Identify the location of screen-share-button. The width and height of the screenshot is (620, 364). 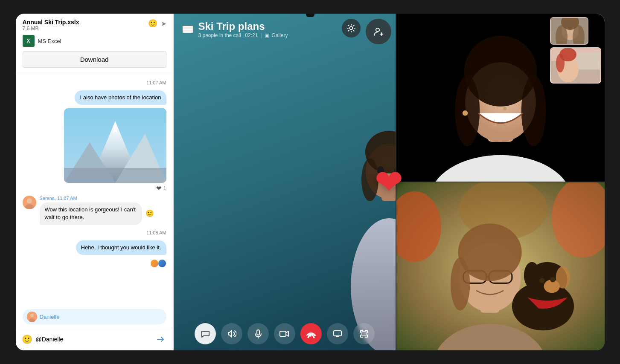
(338, 334).